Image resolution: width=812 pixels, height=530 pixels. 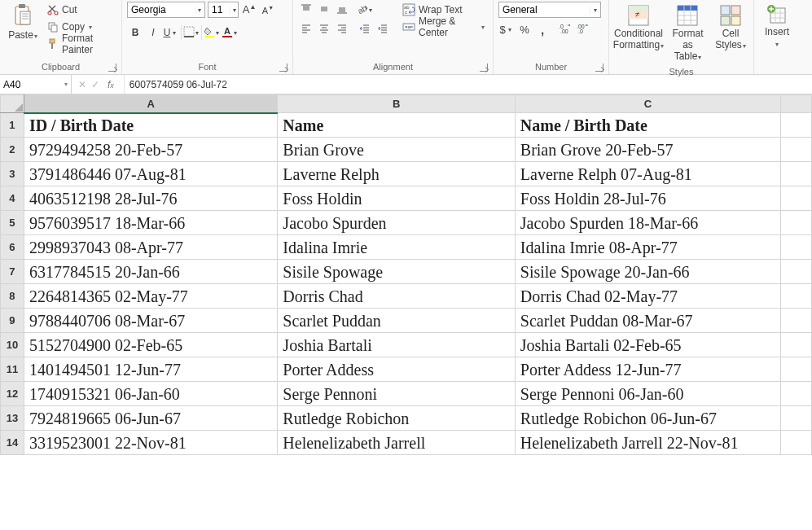 I want to click on font-color-button: A▾, so click(x=230, y=33).